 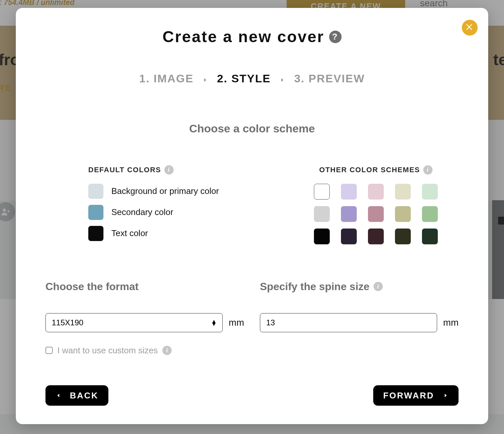 What do you see at coordinates (237, 323) in the screenshot?
I see `format-unit: mm` at bounding box center [237, 323].